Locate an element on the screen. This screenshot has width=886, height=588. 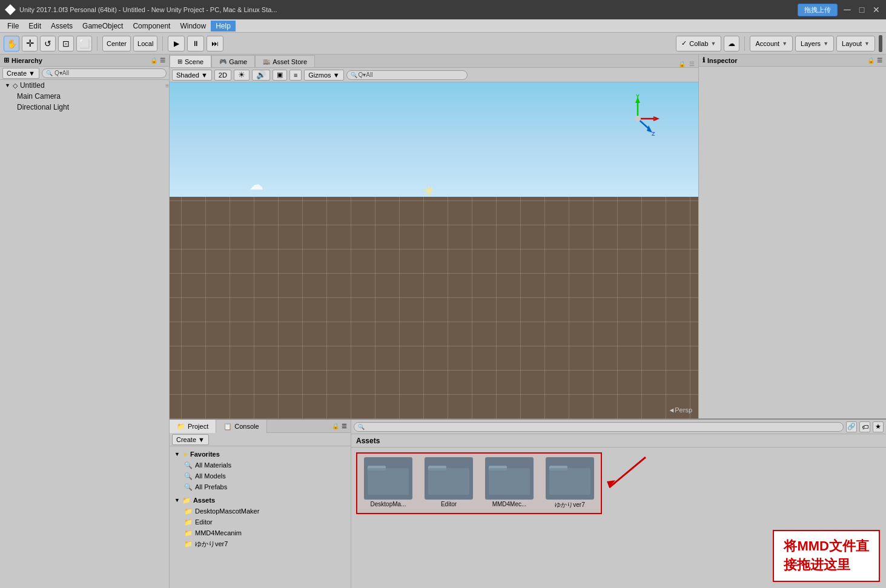
audio-toggle-btn: 🔊 is located at coordinates (261, 75).